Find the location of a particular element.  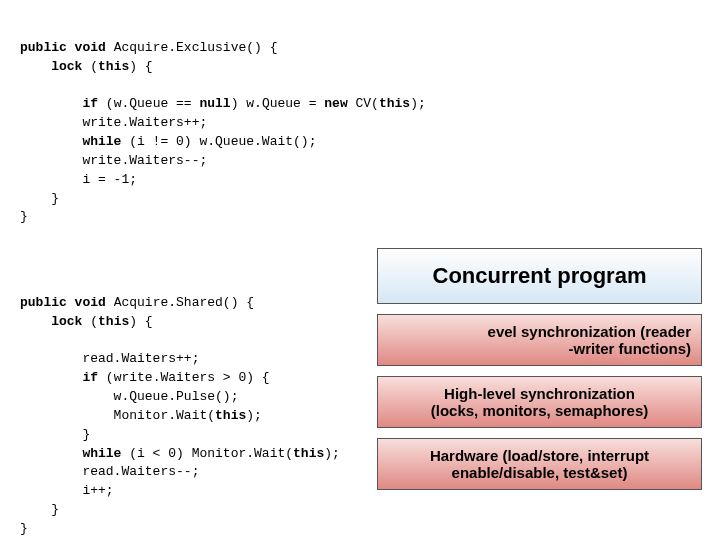

kw-new: new is located at coordinates (340, 104).